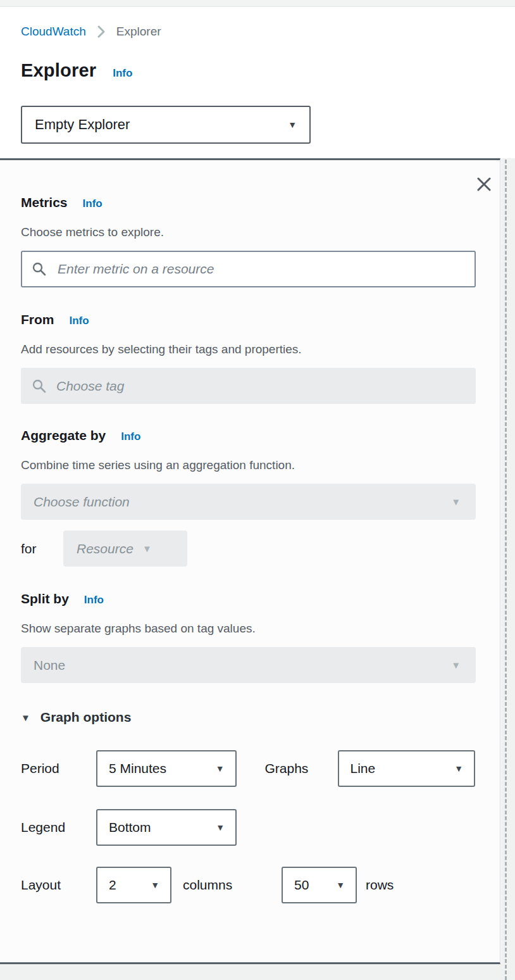 The height and width of the screenshot is (980, 515). What do you see at coordinates (58, 827) in the screenshot?
I see `legend-label: Legend` at bounding box center [58, 827].